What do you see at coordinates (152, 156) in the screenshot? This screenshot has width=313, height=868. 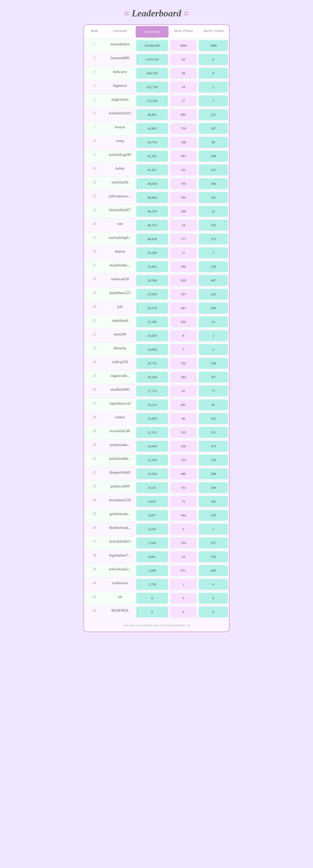 I see `cell-points: 42,181` at bounding box center [152, 156].